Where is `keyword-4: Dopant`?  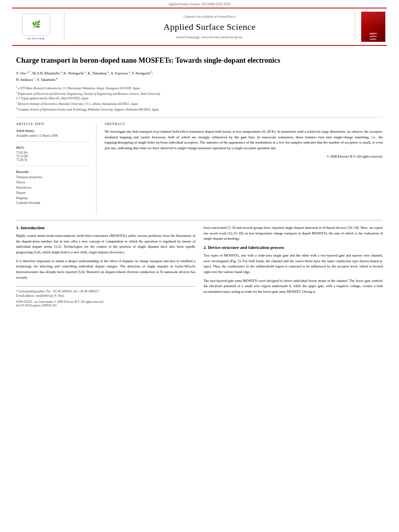 keyword-4: Dopant is located at coordinates (53, 193).